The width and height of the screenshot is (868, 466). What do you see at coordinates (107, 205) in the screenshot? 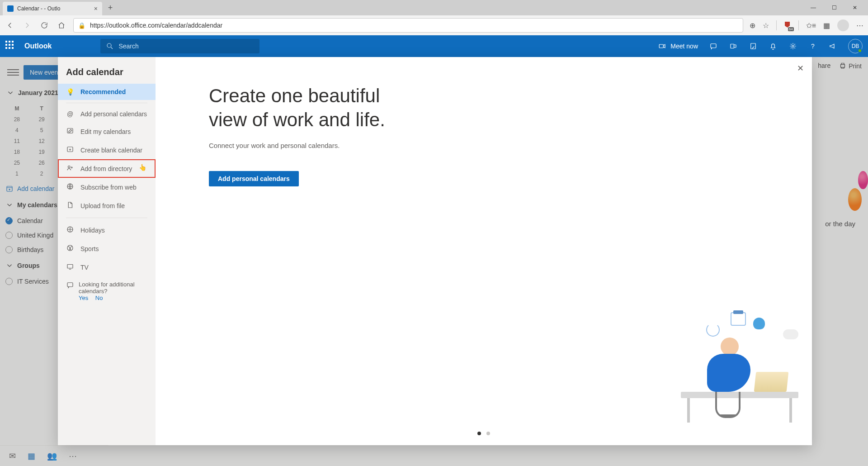
I see `sidebar-item-upload-file: Upload from file` at bounding box center [107, 205].